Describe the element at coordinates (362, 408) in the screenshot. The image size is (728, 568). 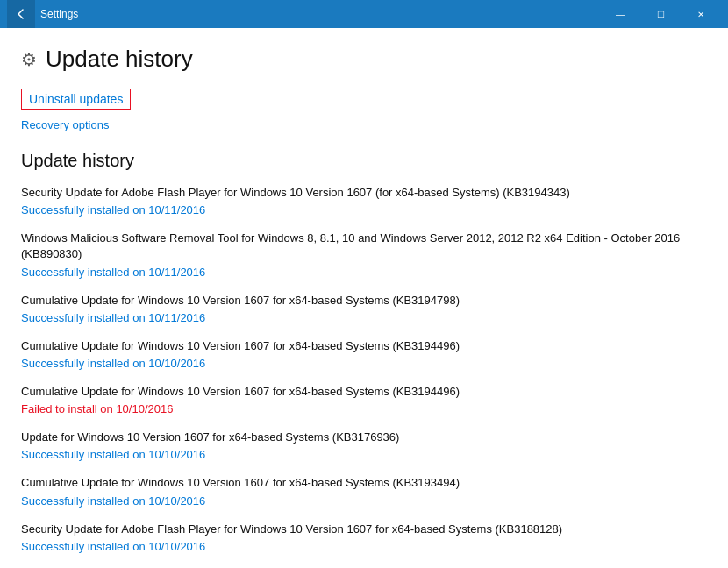
I see `update-status: Failed to install on 10/10/2016` at that location.